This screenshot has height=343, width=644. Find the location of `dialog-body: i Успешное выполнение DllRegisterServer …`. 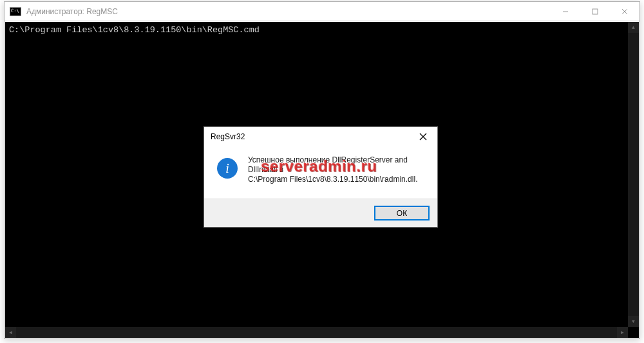

dialog-body: i Успешное выполнение DllRegisterServer … is located at coordinates (321, 173).